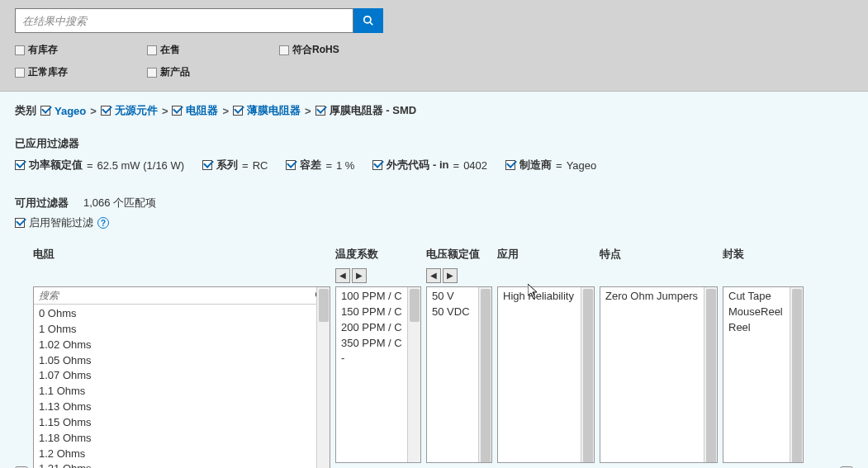  I want to click on search-input, so click(184, 21).